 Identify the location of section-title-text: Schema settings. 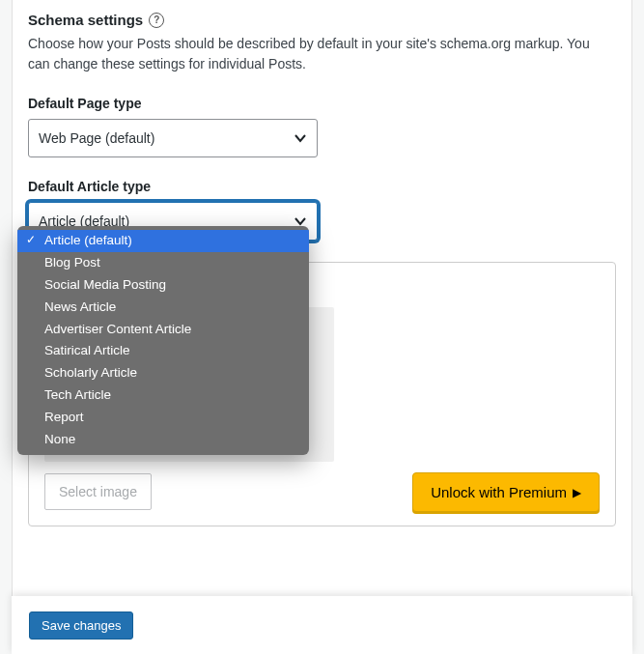
(85, 19).